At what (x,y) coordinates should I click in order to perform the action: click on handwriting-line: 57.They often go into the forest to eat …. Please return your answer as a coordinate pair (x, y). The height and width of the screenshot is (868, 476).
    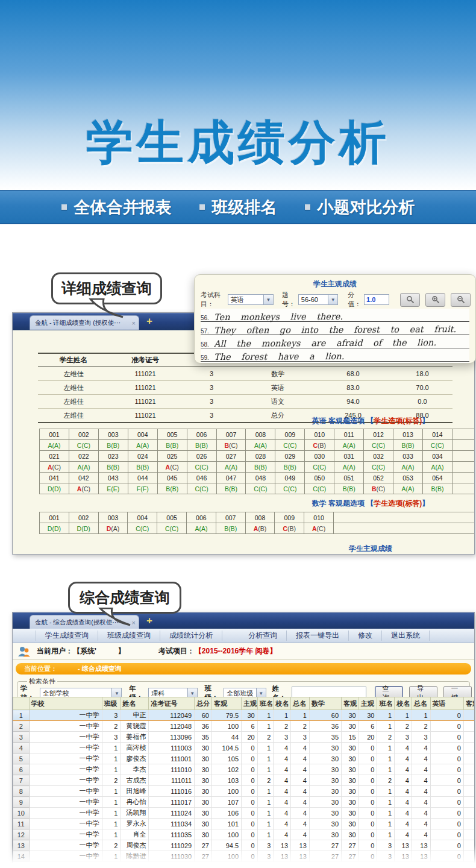
    Looking at the image, I should click on (335, 329).